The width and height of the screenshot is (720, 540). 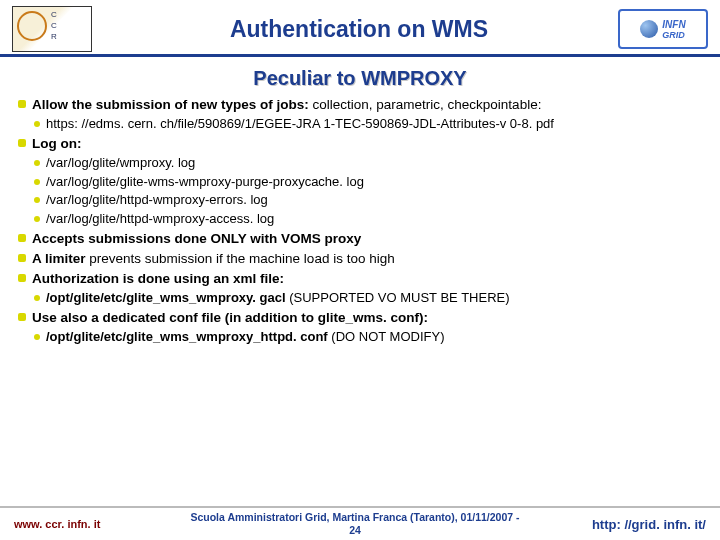 I want to click on conf-note: (DO NOT MODIFY), so click(x=388, y=336).